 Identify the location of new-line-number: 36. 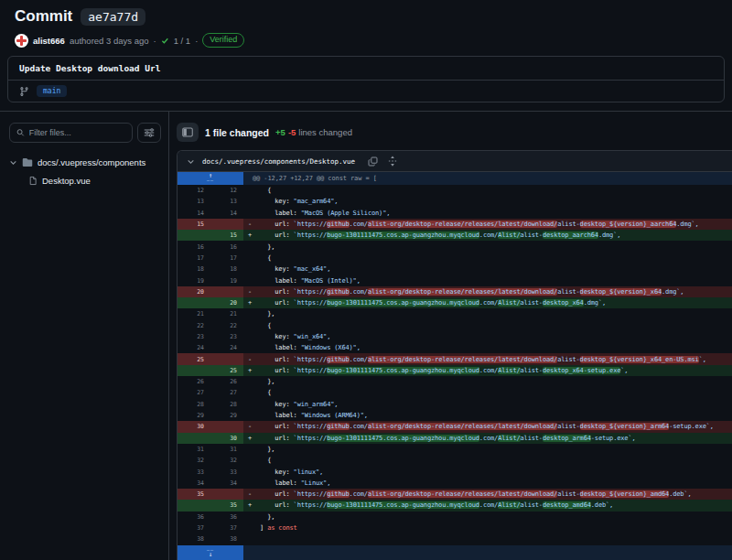
(227, 517).